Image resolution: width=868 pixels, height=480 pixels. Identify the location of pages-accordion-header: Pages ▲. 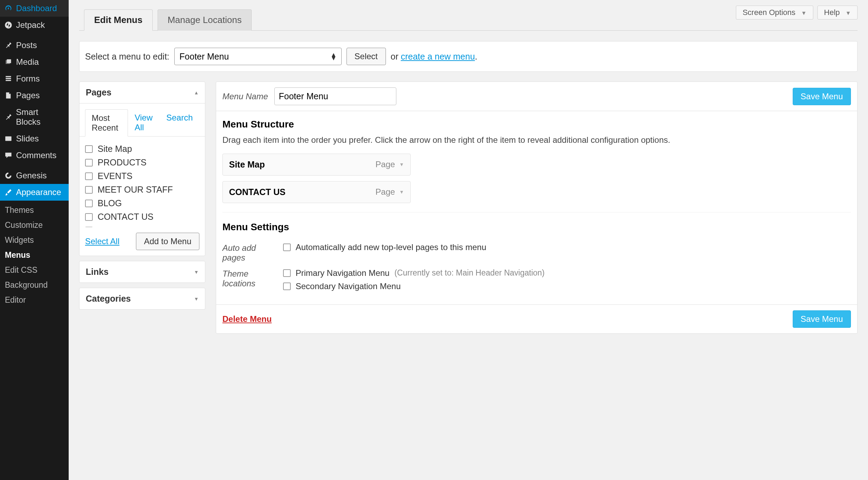
(142, 93).